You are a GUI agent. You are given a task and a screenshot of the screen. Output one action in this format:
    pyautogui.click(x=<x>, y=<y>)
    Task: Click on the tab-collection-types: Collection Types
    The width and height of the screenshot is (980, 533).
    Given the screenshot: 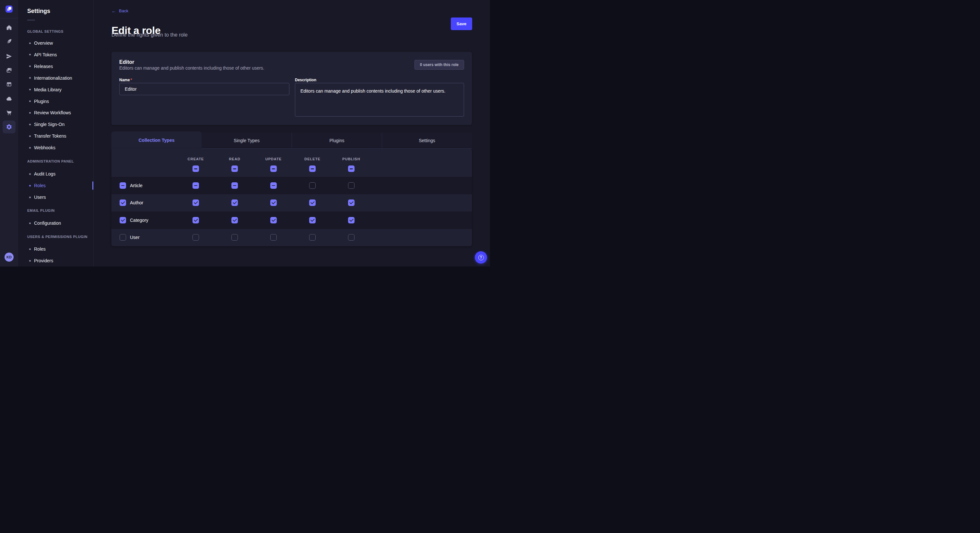 What is the action you would take?
    pyautogui.click(x=157, y=140)
    